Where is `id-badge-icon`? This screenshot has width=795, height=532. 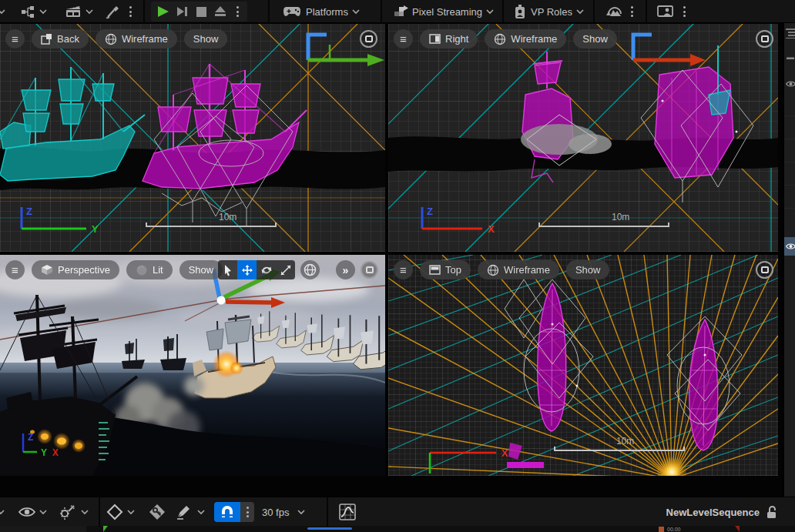 id-badge-icon is located at coordinates (520, 12).